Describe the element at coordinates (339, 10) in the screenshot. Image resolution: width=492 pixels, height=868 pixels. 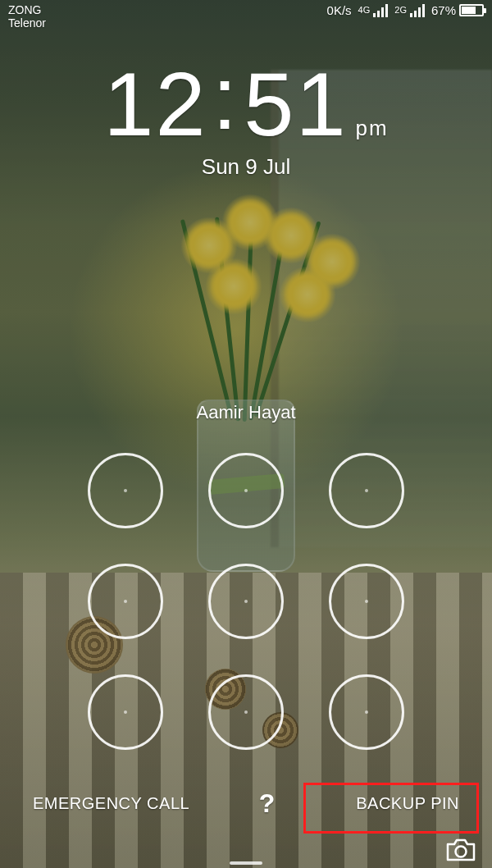
I see `data-speed: 0K/s` at that location.